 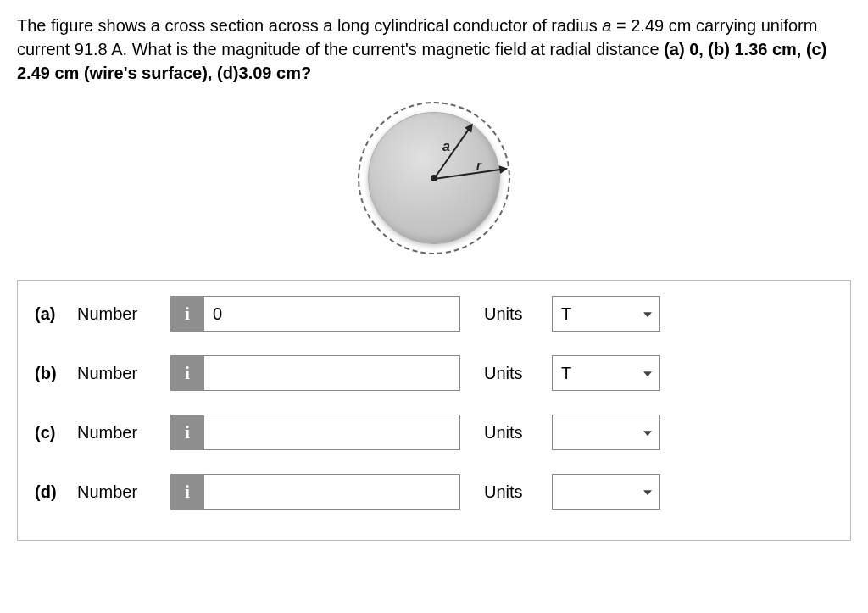 I want to click on answer-row-c: (c) Number i Units, so click(x=434, y=432).